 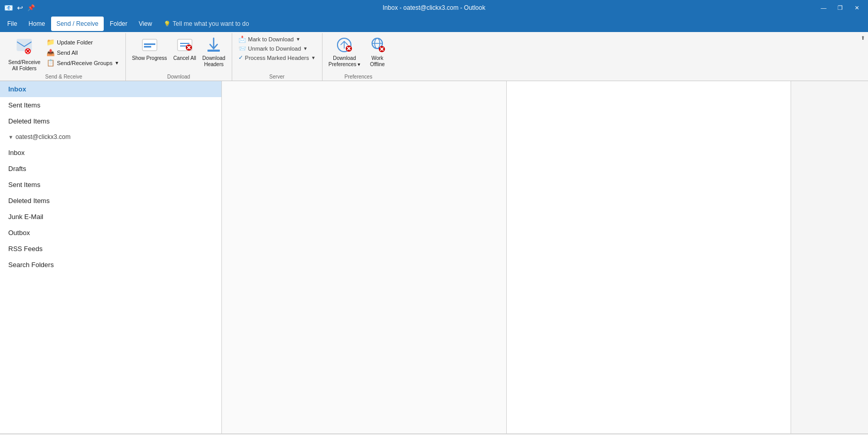 I want to click on ribbon-group-server: 📩 Mark to Download ▼ 📨 Unmark to Downloa…, so click(x=278, y=57).